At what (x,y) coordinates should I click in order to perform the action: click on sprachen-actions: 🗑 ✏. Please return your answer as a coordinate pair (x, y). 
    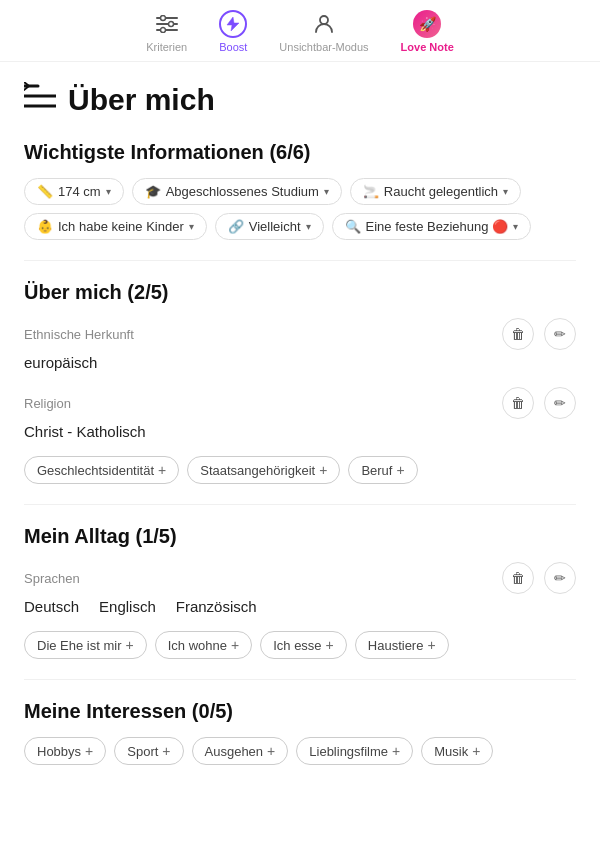
    Looking at the image, I should click on (539, 578).